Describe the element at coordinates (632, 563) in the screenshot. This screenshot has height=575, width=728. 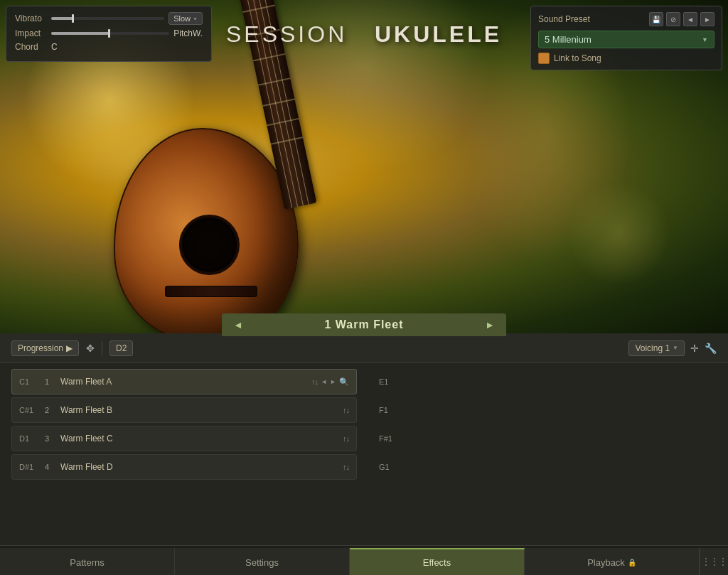
I see `lock-icon: 🔒` at that location.